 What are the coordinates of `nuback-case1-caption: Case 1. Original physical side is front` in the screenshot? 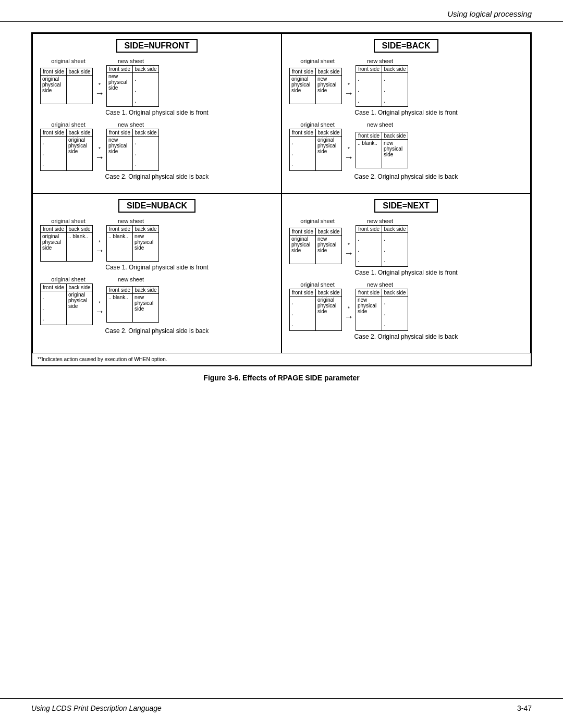 It's located at (157, 267).